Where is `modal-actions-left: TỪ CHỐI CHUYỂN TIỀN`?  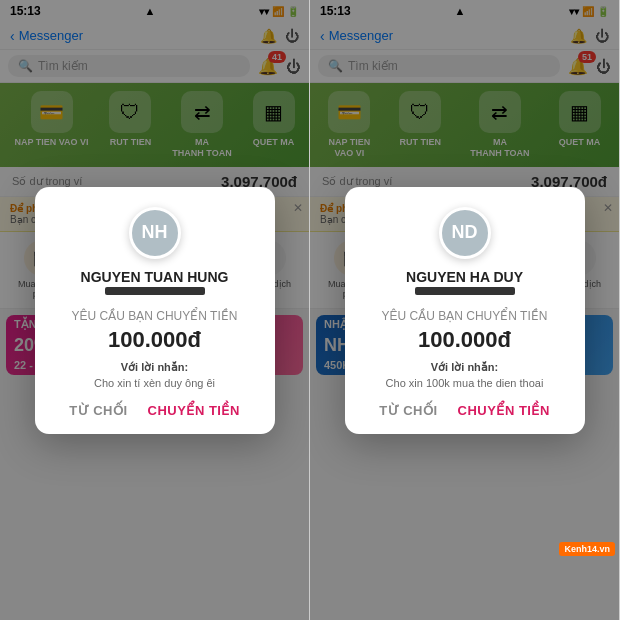
modal-actions-left: TỪ CHỐI CHUYỂN TIỀN is located at coordinates (155, 410).